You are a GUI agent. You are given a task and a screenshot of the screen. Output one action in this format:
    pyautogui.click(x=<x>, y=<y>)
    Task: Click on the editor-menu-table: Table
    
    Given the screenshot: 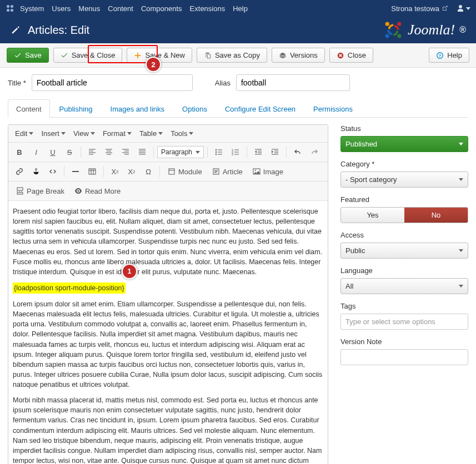 What is the action you would take?
    pyautogui.click(x=151, y=133)
    